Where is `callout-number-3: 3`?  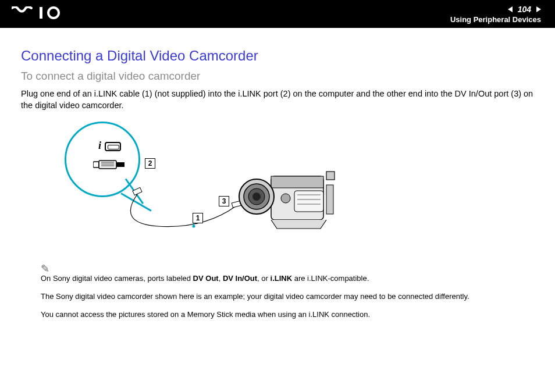 callout-number-3: 3 is located at coordinates (224, 201).